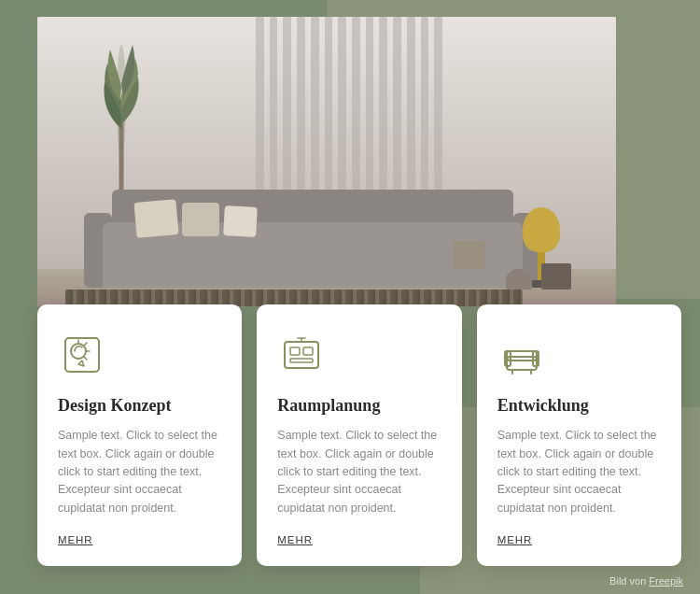 This screenshot has height=594, width=700. Describe the element at coordinates (358, 357) in the screenshot. I see `raumplanung-icon` at that location.